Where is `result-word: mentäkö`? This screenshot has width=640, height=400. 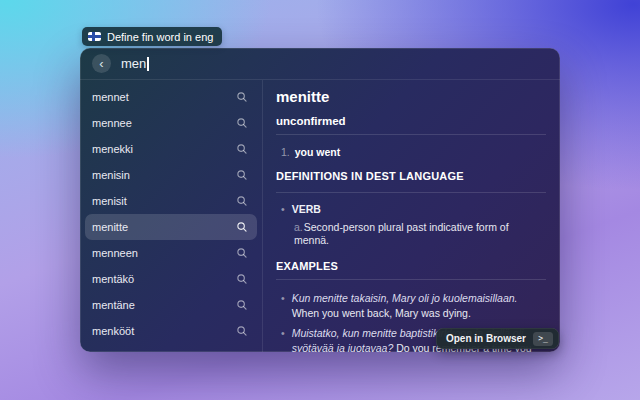
result-word: mentäkö is located at coordinates (113, 279).